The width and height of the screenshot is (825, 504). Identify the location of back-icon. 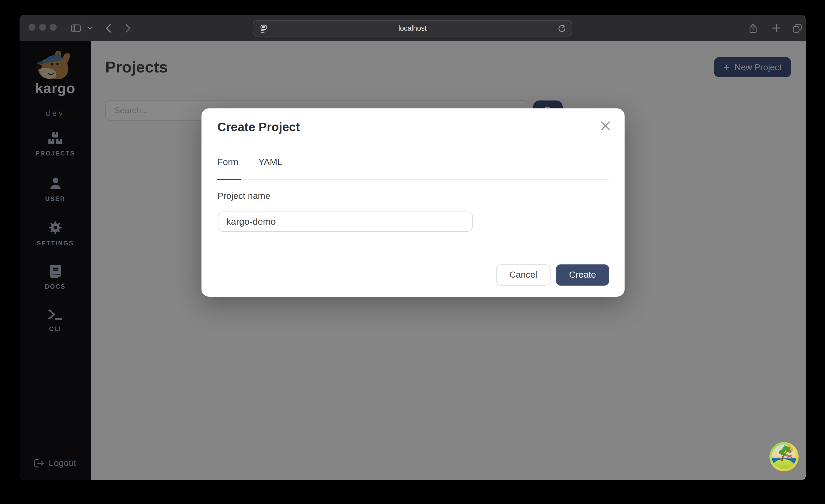
(108, 28).